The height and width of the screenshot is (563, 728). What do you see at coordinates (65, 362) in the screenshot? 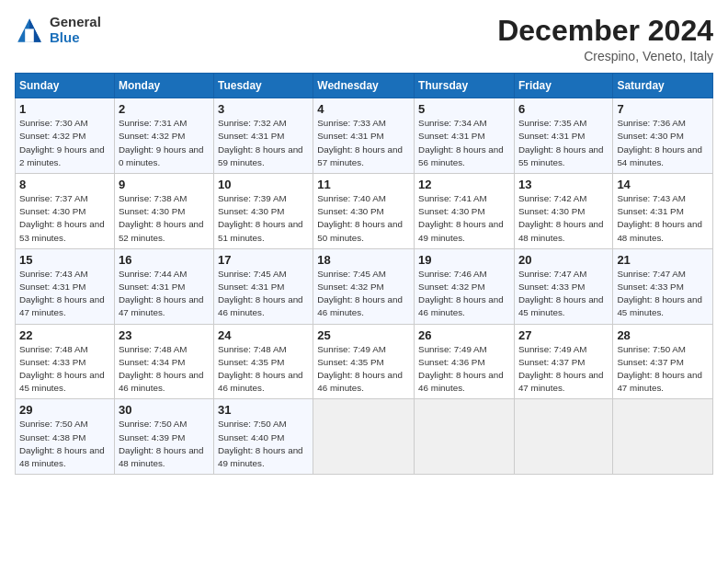
I see `table-row: 22 Sunrise: 7:48 AMSunset: 4:33 PMDaylig…` at bounding box center [65, 362].